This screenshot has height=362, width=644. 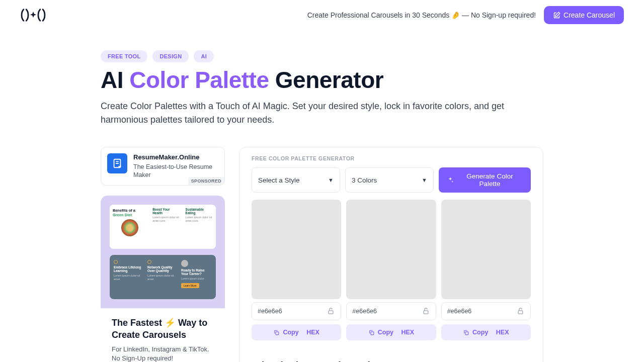 What do you see at coordinates (322, 56) in the screenshot?
I see `tag-list: FREE TOOL DESIGN AI` at bounding box center [322, 56].